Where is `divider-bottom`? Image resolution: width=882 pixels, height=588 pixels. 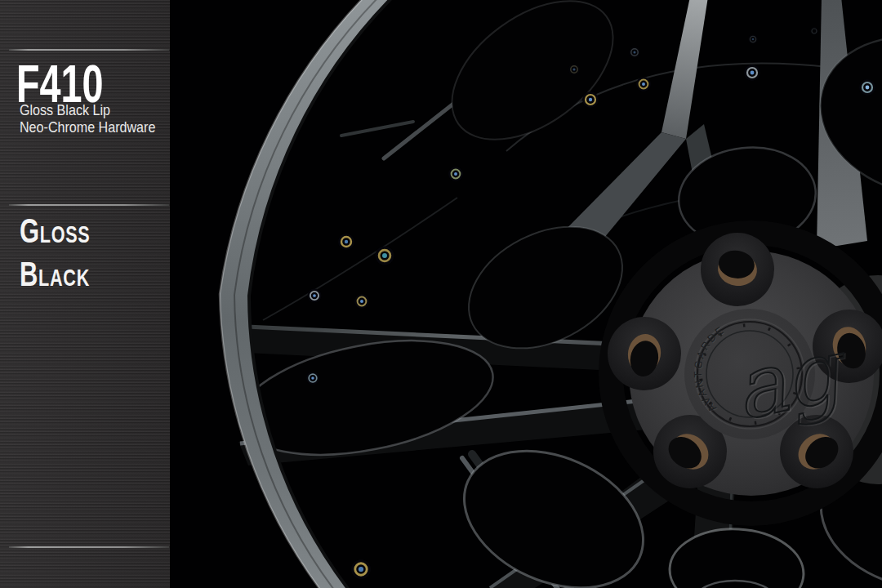 divider-bottom is located at coordinates (89, 547).